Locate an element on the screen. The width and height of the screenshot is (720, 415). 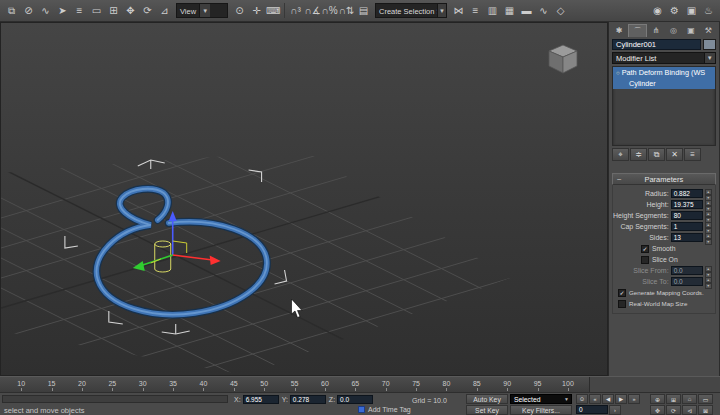
ribbon-toggle-icon: ▬ is located at coordinates (526, 11).